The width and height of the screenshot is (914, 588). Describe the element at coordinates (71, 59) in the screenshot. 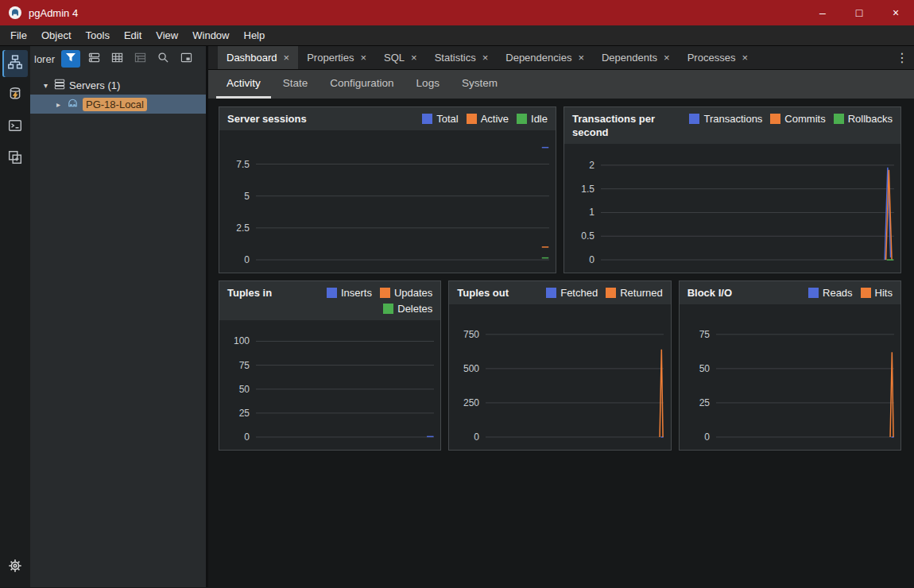

I see `filter-button` at that location.